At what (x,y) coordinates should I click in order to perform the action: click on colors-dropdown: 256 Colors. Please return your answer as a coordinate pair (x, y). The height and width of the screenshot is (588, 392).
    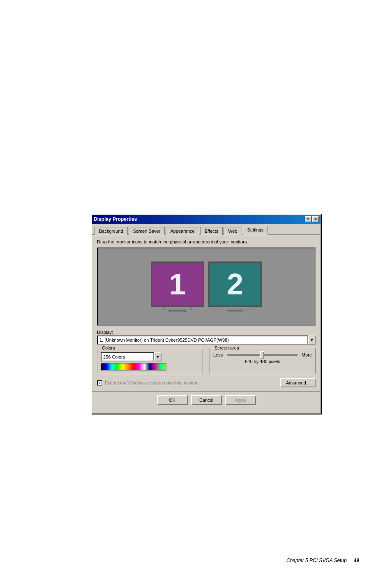
    Looking at the image, I should click on (127, 357).